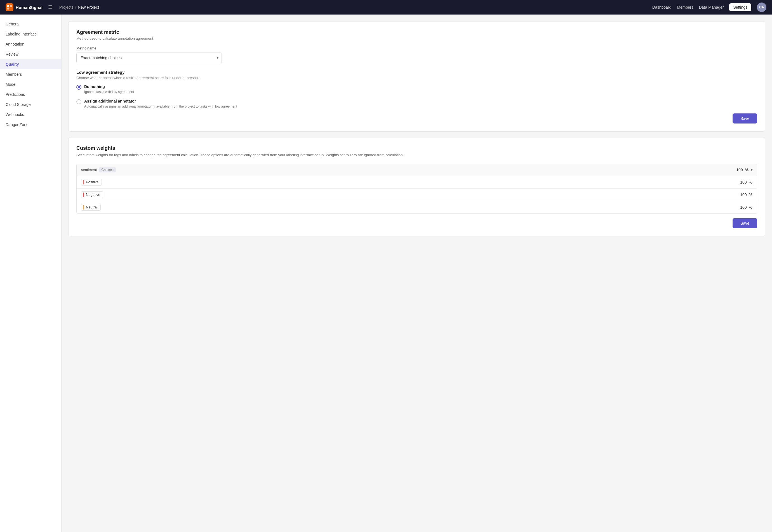  I want to click on avatar: CA, so click(762, 7).